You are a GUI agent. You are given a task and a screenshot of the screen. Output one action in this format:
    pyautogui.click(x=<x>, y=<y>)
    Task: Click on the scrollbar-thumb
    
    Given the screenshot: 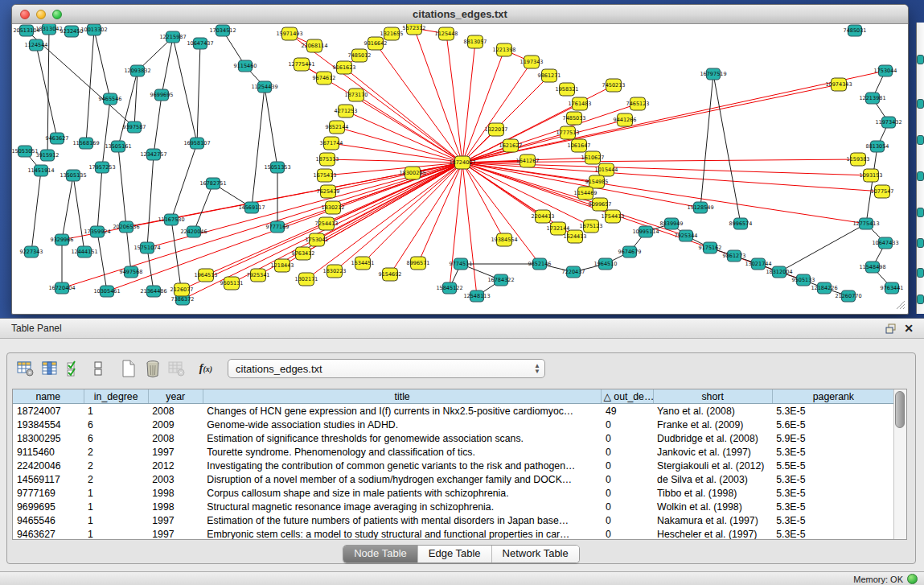 What is the action you would take?
    pyautogui.click(x=900, y=410)
    